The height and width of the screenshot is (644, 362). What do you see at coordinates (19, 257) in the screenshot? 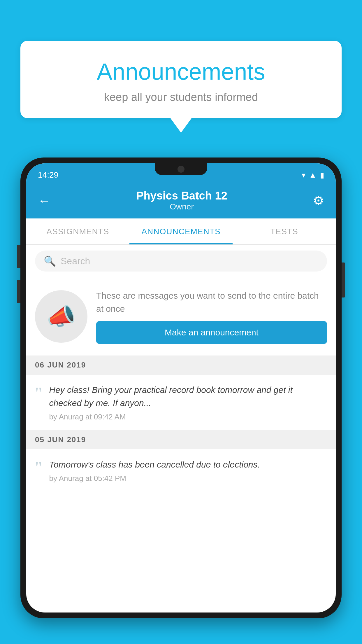
I see `volume-up-button` at bounding box center [19, 257].